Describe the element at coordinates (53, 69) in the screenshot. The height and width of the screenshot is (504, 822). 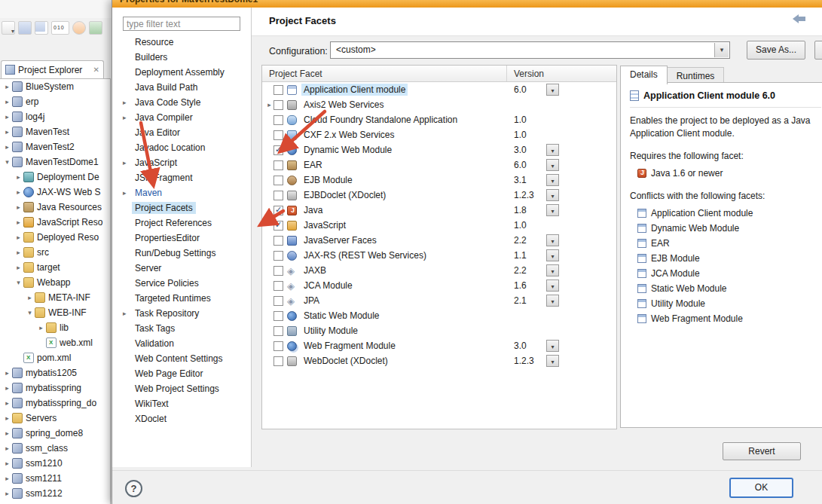
I see `project-explorer-tab: Project Explorer ✕` at that location.